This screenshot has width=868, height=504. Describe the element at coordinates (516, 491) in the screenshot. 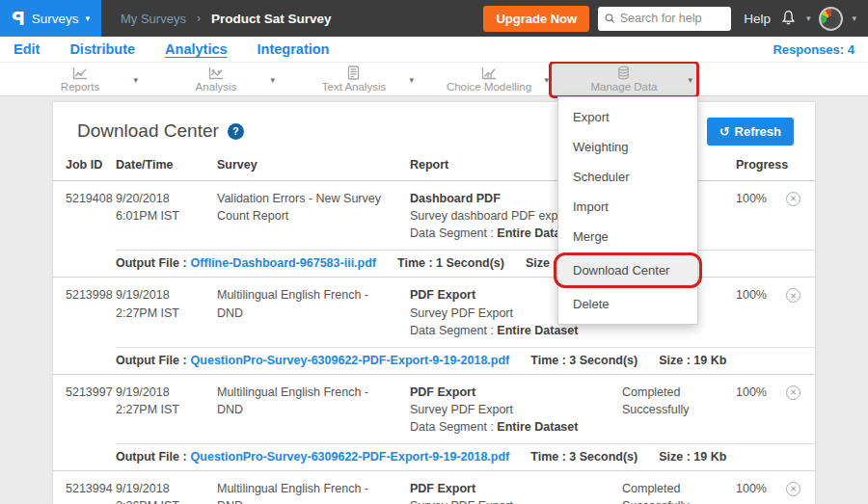

I see `report-cell: PDF Export Survey PDF Export Data Segmen…` at that location.